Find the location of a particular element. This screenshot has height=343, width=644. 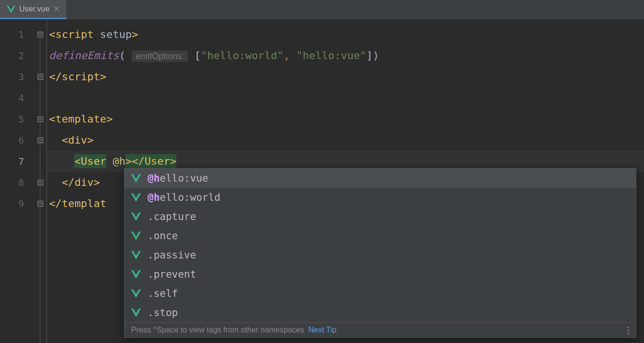

line-number-gutter: 1 2 3 4 5 6 7 8 9 is located at coordinates (17, 181).